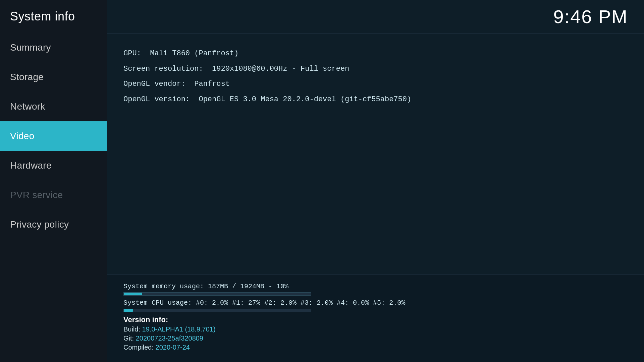 Image resolution: width=644 pixels, height=362 pixels. Describe the element at coordinates (217, 294) in the screenshot. I see `memory-progress-track` at that location.